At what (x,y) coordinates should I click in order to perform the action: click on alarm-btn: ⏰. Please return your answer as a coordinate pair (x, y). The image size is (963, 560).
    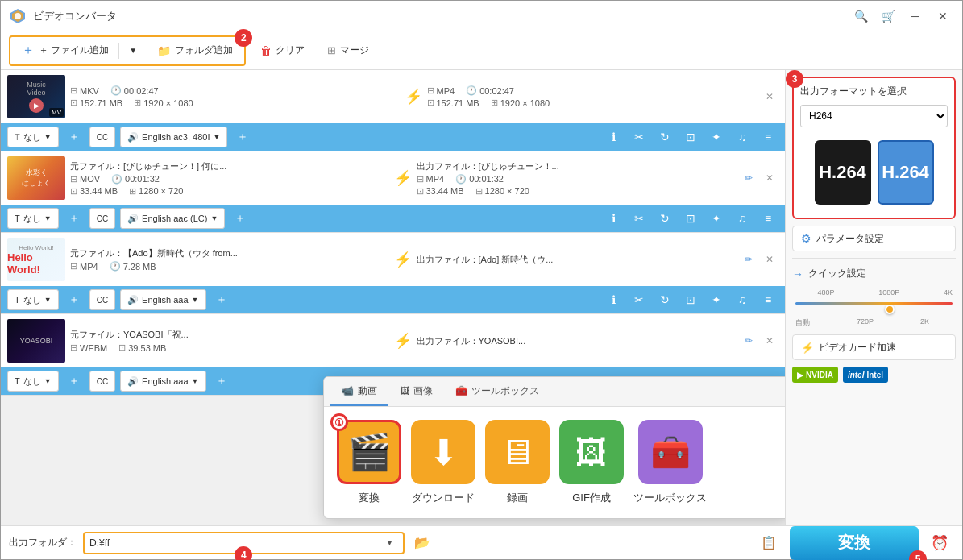
    Looking at the image, I should click on (940, 543).